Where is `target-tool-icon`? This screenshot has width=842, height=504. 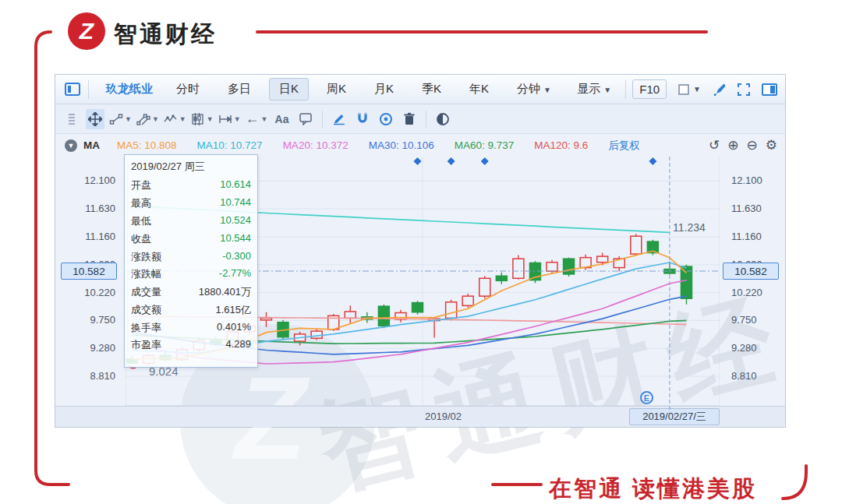
target-tool-icon is located at coordinates (386, 119).